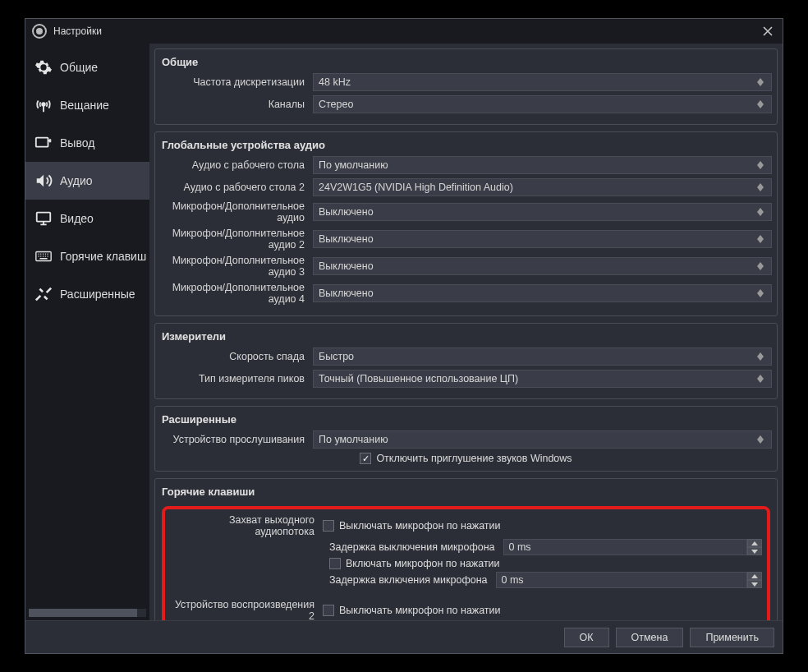 Image resolution: width=808 pixels, height=672 pixels. Describe the element at coordinates (336, 104) in the screenshot. I see `dropdown-value: Стерео` at that location.